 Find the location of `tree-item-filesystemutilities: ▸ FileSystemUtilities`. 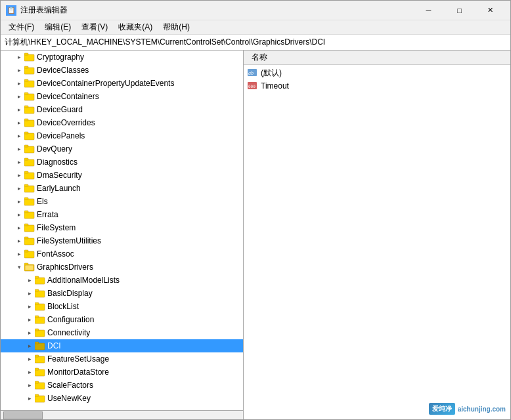

tree-item-filesystemutilities: ▸ FileSystemUtilities is located at coordinates (122, 241).